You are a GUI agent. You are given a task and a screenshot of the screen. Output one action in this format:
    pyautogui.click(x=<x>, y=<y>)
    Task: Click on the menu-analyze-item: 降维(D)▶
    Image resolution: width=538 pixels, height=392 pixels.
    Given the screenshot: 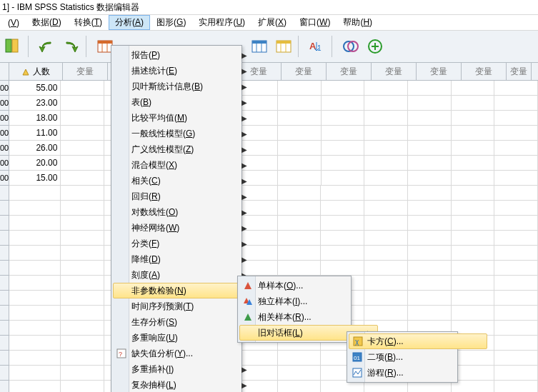 What is the action you would take?
    pyautogui.click(x=182, y=259)
    